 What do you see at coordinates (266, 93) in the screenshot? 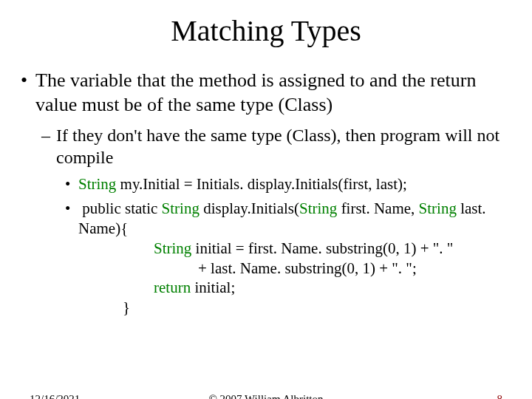
I see `bullet-level1: •The variable that the method is assigne…` at bounding box center [266, 93].